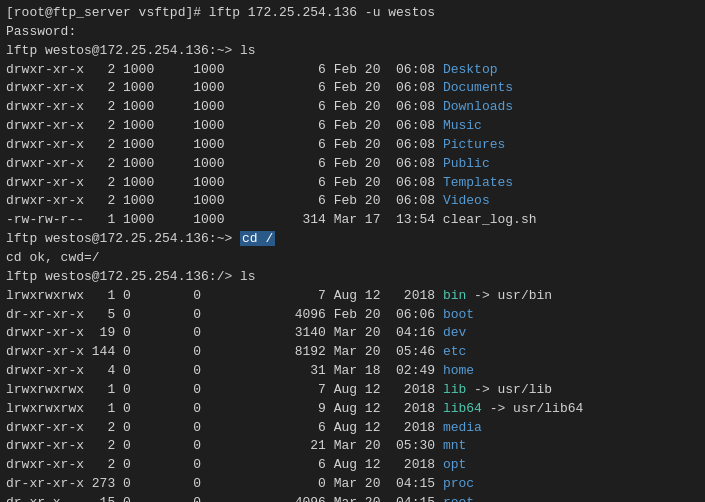 The width and height of the screenshot is (705, 502). I want to click on dir-public: drwxr-xr-x 2 1000 1000 6 Feb 20 06:08 Pu…, so click(352, 164).